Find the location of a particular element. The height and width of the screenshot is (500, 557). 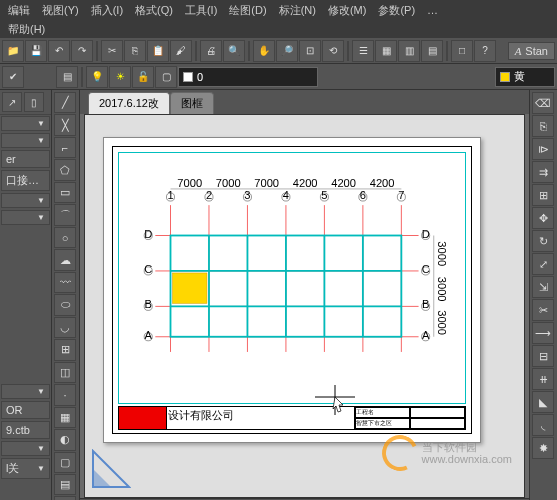

preview-icon: 🔍 is located at coordinates (234, 51).